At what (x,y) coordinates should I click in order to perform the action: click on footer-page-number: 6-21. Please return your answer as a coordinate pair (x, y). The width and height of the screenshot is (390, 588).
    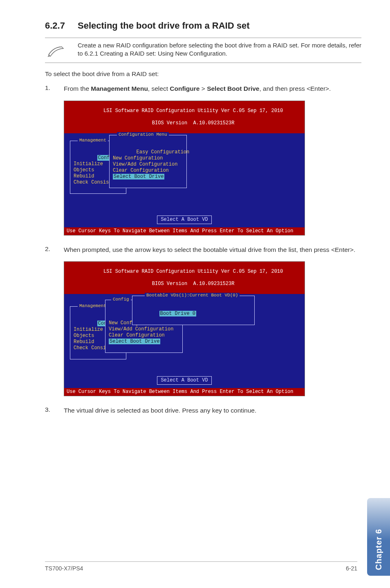
    Looking at the image, I should click on (352, 568).